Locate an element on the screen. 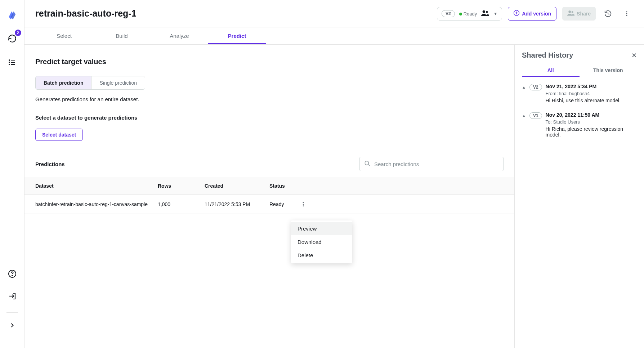 The image size is (644, 348). panel-title: Shared History is located at coordinates (547, 55).